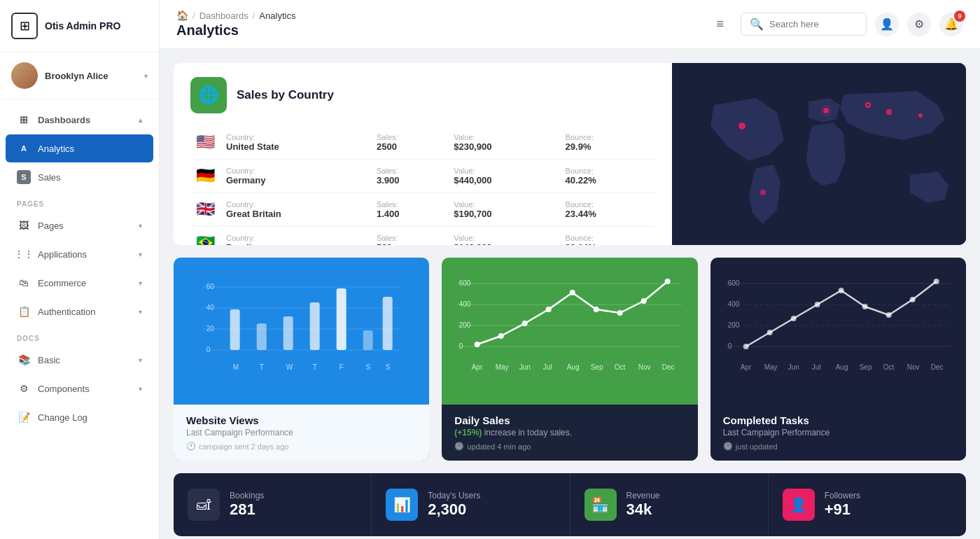 The height and width of the screenshot is (539, 980). I want to click on value-amount: $440,000, so click(504, 181).